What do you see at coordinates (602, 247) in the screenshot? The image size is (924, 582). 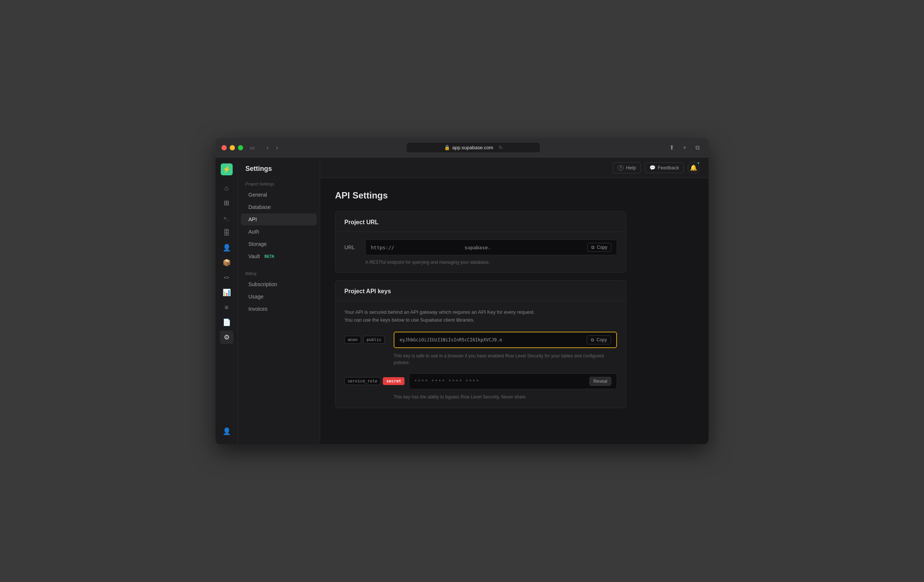 I see `url-copy-label: Copy` at bounding box center [602, 247].